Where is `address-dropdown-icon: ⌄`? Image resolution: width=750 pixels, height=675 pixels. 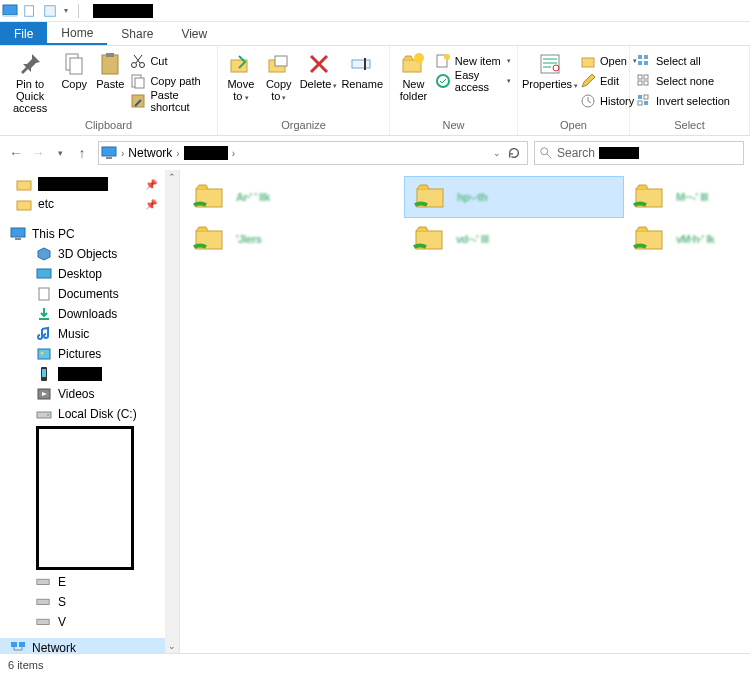
address-dropdown-icon: ⌄ is located at coordinates (497, 153).